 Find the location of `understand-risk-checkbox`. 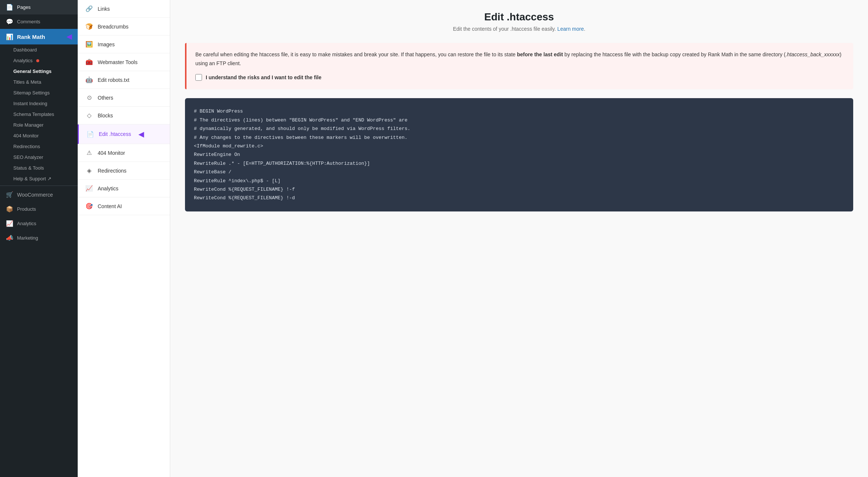

understand-risk-checkbox is located at coordinates (199, 77).